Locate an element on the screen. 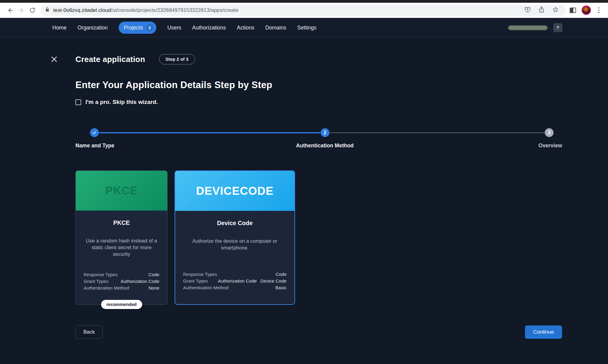  continue-button: Continue is located at coordinates (544, 332).